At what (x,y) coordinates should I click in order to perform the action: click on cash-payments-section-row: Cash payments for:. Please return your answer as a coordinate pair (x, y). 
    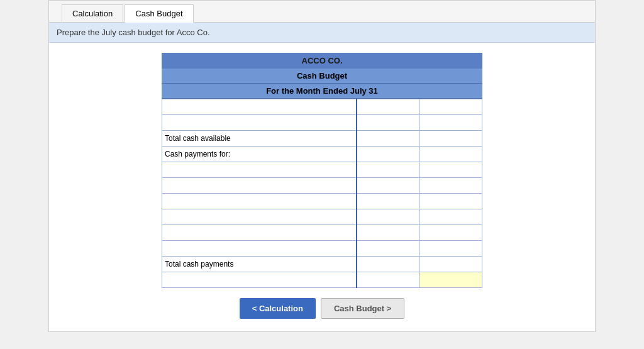
    Looking at the image, I should click on (322, 155).